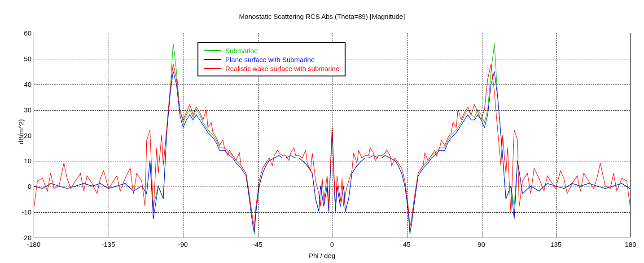 This screenshot has width=644, height=263. Describe the element at coordinates (183, 245) in the screenshot. I see `x-tick: -90` at that location.